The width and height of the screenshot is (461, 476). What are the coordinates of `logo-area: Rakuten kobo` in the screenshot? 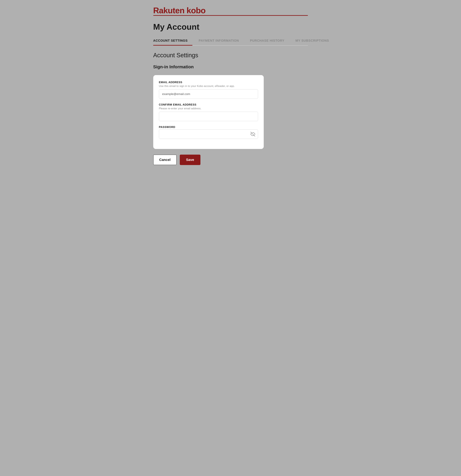 It's located at (231, 11).